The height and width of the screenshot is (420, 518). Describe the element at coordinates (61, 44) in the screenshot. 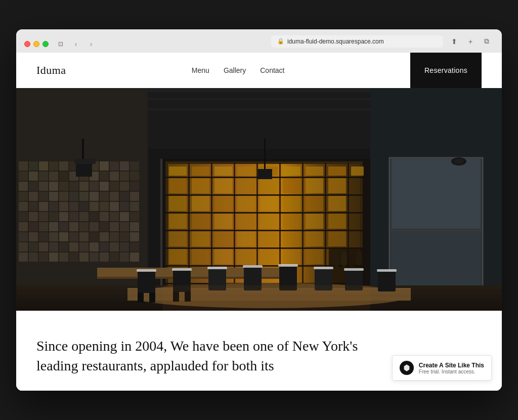

I see `sidebar-toggle-button: ⊡` at that location.